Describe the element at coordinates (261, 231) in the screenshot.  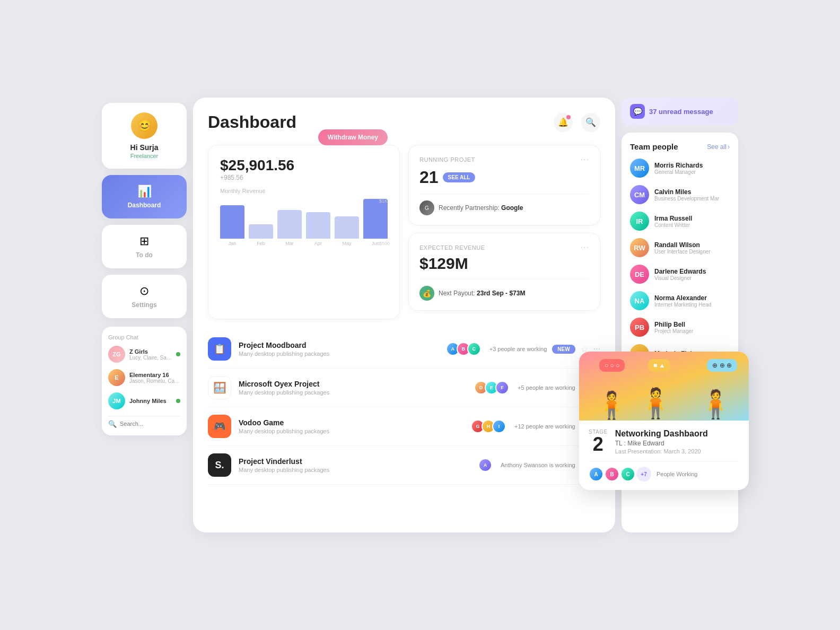
I see `bar-feb-fill` at that location.